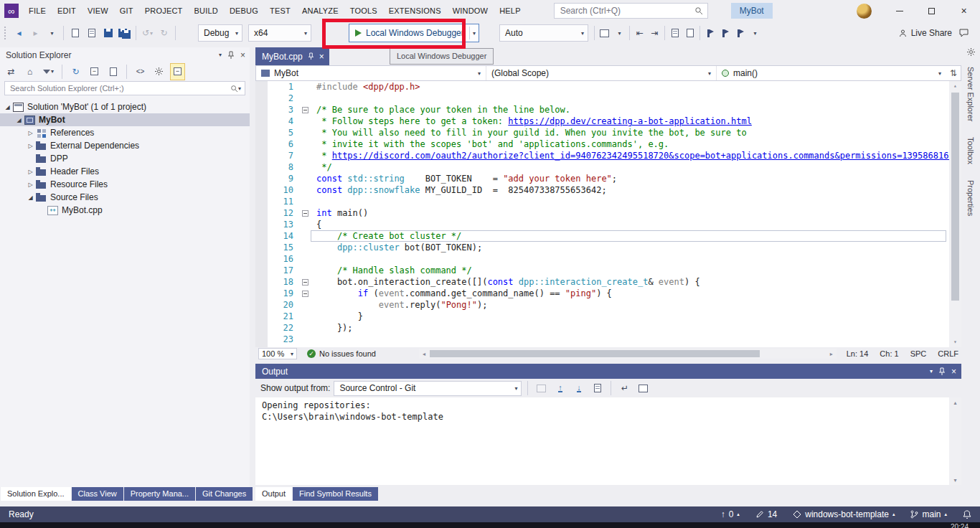  Describe the element at coordinates (108, 33) in the screenshot. I see `save-icon` at that location.